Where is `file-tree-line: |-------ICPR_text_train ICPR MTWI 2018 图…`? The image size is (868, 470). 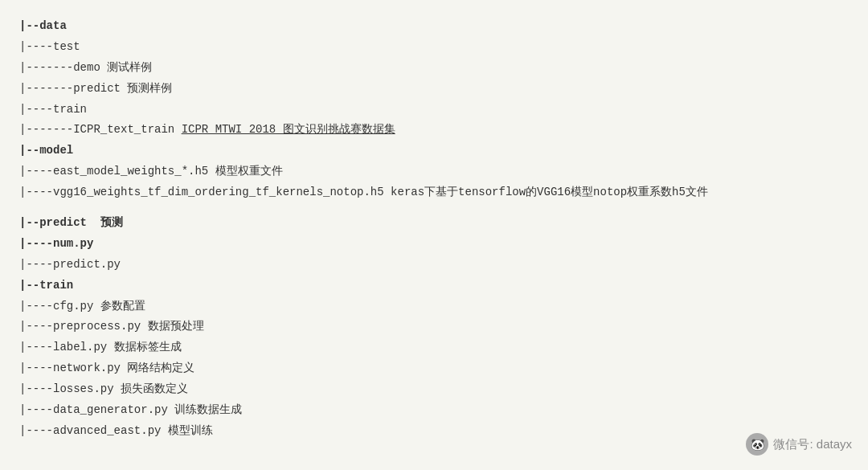 file-tree-line: |-------ICPR_text_train ICPR MTWI 2018 图… is located at coordinates (434, 130).